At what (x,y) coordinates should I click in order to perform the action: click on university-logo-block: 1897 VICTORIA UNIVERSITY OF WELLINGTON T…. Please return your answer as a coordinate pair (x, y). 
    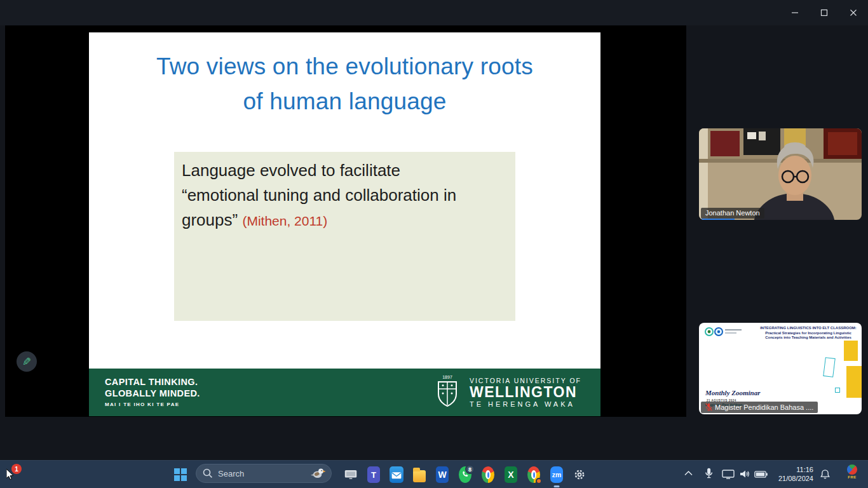
    Looking at the image, I should click on (508, 392).